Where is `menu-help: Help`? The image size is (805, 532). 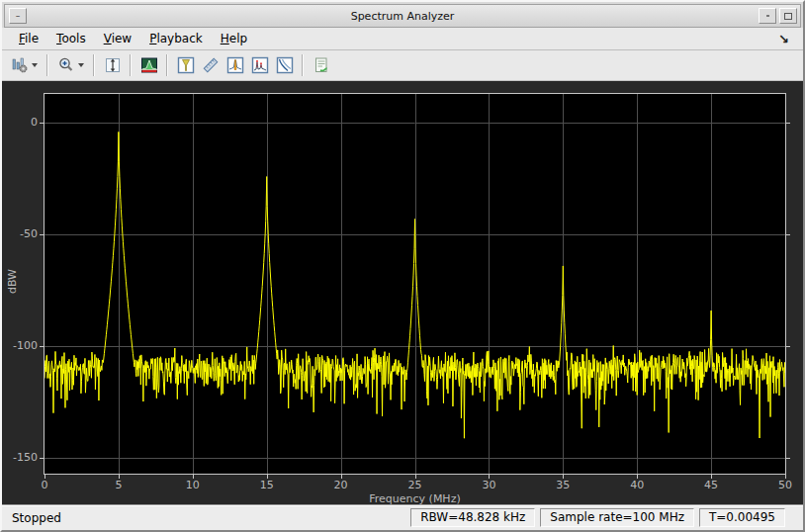 menu-help: Help is located at coordinates (233, 39).